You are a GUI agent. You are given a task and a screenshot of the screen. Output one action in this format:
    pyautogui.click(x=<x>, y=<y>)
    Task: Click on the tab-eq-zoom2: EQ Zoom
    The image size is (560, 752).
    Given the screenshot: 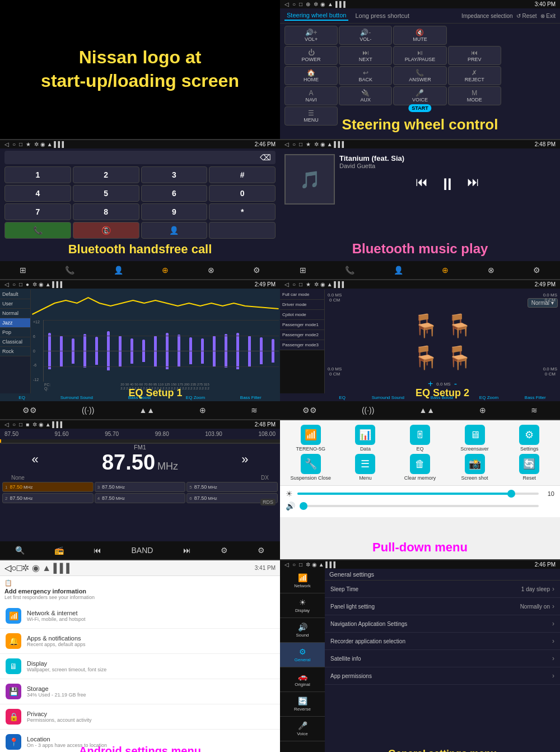 What is the action you would take?
    pyautogui.click(x=489, y=398)
    